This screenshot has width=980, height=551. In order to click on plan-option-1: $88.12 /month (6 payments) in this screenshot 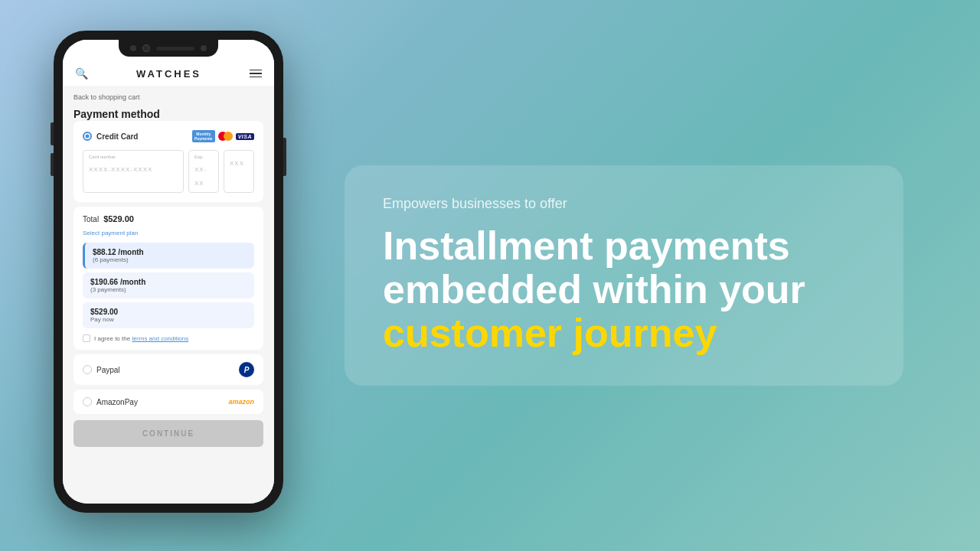, I will do `click(168, 256)`.